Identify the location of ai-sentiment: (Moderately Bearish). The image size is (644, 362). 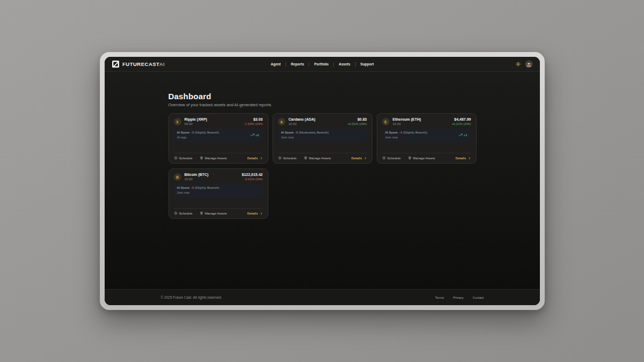
(314, 132).